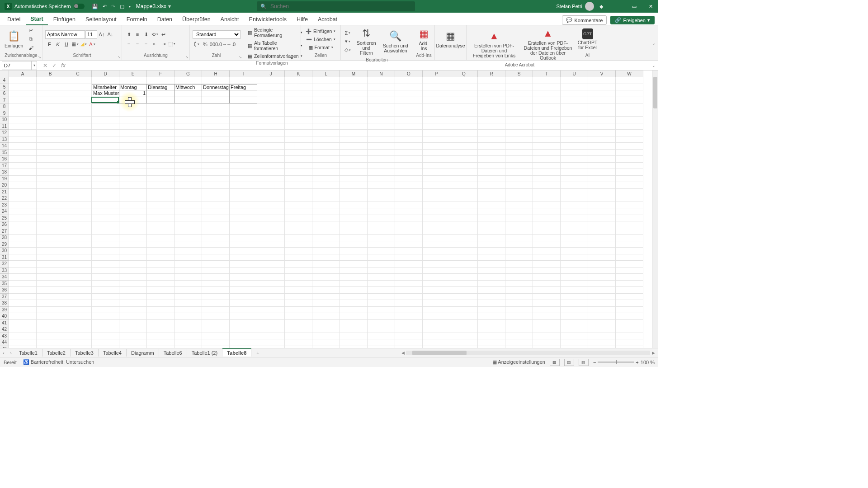 Image resolution: width=868 pixels, height=488 pixels. Describe the element at coordinates (5, 114) in the screenshot. I see `row-header: 9` at that location.